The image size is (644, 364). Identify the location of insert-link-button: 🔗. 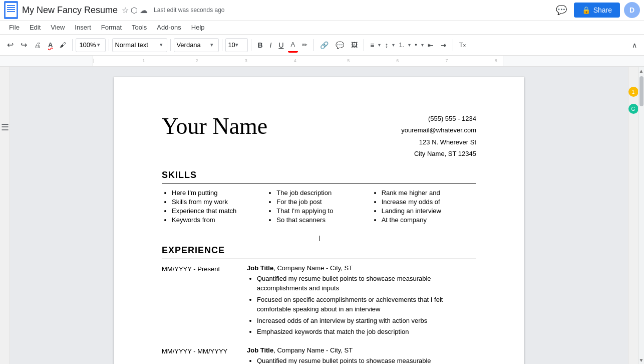
(325, 45).